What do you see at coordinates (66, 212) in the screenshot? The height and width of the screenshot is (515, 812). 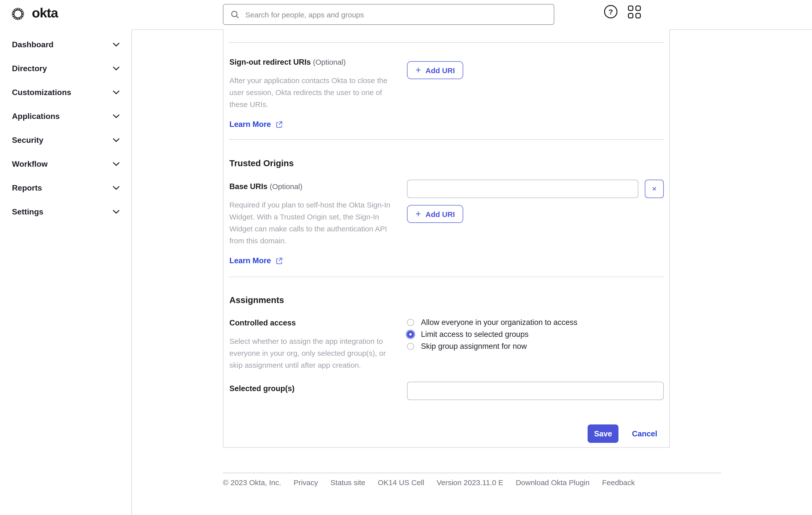 I see `sidebar-item-settings: Settings` at bounding box center [66, 212].